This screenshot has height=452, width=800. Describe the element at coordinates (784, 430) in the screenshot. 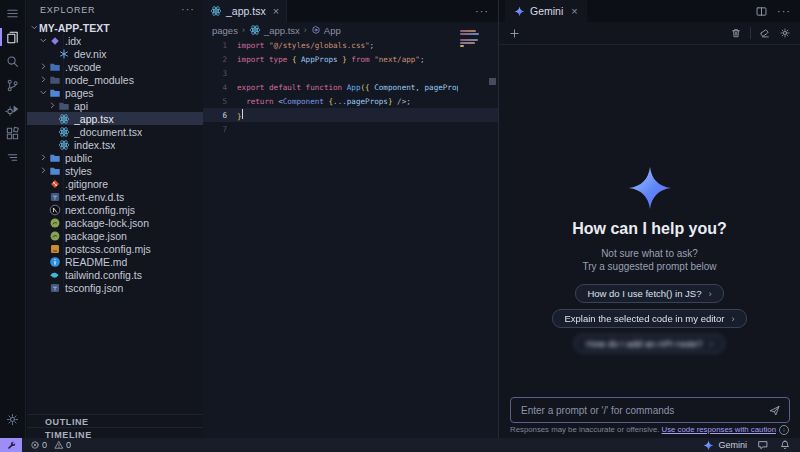

I see `info-icon: i` at that location.